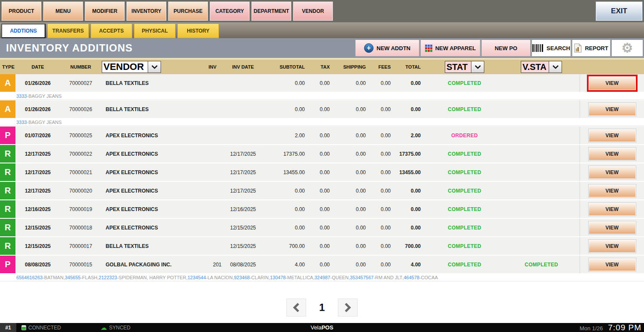 Image resolution: width=644 pixels, height=332 pixels. Describe the element at coordinates (551, 48) in the screenshot. I see `search-button: SEARCH` at that location.